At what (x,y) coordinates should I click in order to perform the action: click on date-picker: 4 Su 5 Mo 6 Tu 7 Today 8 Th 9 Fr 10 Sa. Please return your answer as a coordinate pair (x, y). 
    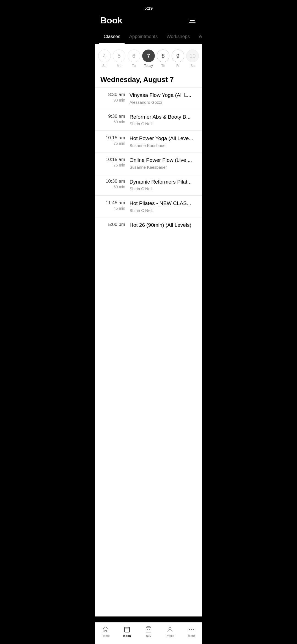
    Looking at the image, I should click on (148, 58).